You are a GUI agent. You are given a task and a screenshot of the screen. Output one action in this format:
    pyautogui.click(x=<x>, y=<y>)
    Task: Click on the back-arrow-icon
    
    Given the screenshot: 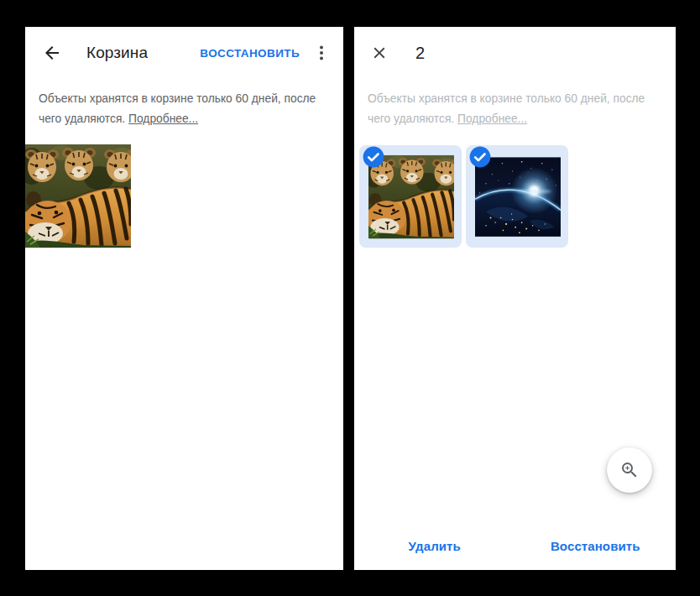 What is the action you would take?
    pyautogui.click(x=52, y=53)
    